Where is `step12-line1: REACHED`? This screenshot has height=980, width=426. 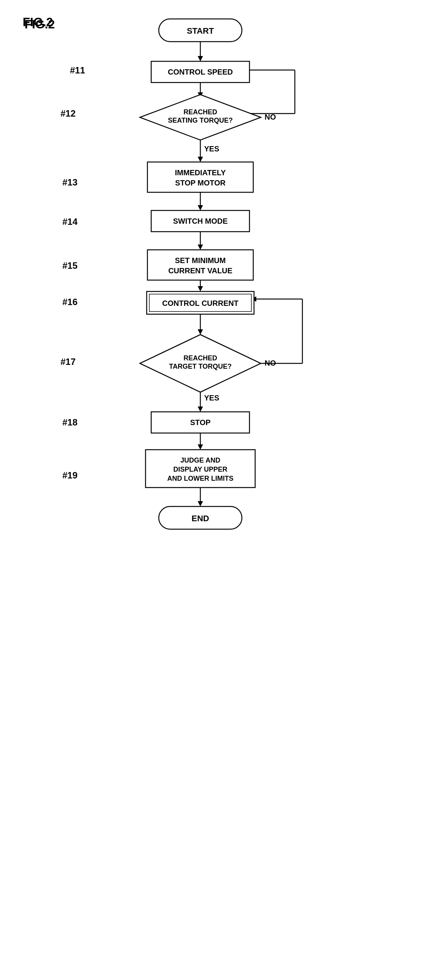 step12-line1: REACHED is located at coordinates (200, 112).